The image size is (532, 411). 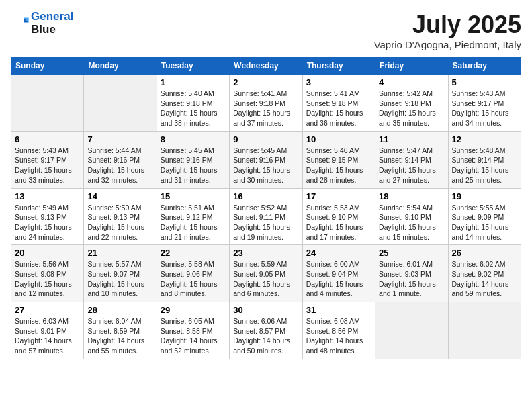 I want to click on day-info: Sunrise: 5:50 AMSunset: 9:13 PMDaylight:…, so click(x=120, y=223).